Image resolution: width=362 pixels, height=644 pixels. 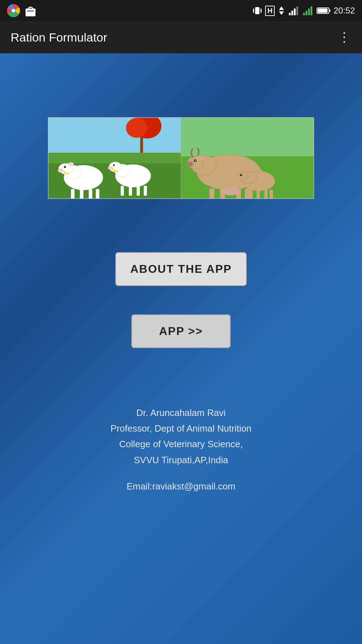 I want to click on app-bar: Ration Formulator ⋮, so click(x=181, y=37).